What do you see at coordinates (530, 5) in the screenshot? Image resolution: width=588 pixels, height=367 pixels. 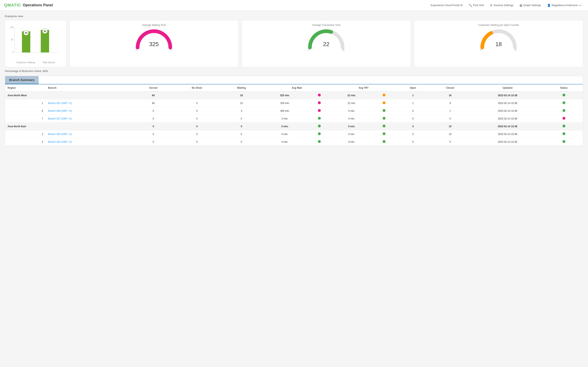 I see `nav-graph-settings: ▦ Graph Settings` at bounding box center [530, 5].